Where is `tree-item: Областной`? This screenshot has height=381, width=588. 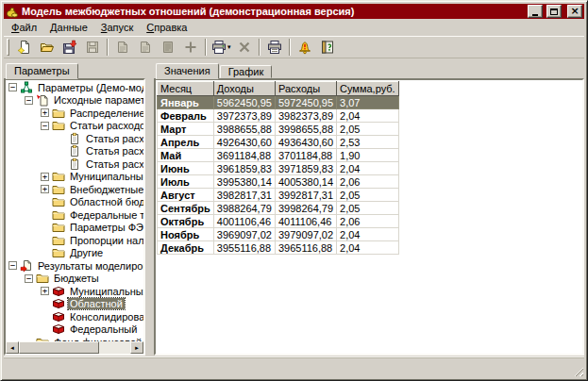 tree-item: Областной is located at coordinates (75, 305).